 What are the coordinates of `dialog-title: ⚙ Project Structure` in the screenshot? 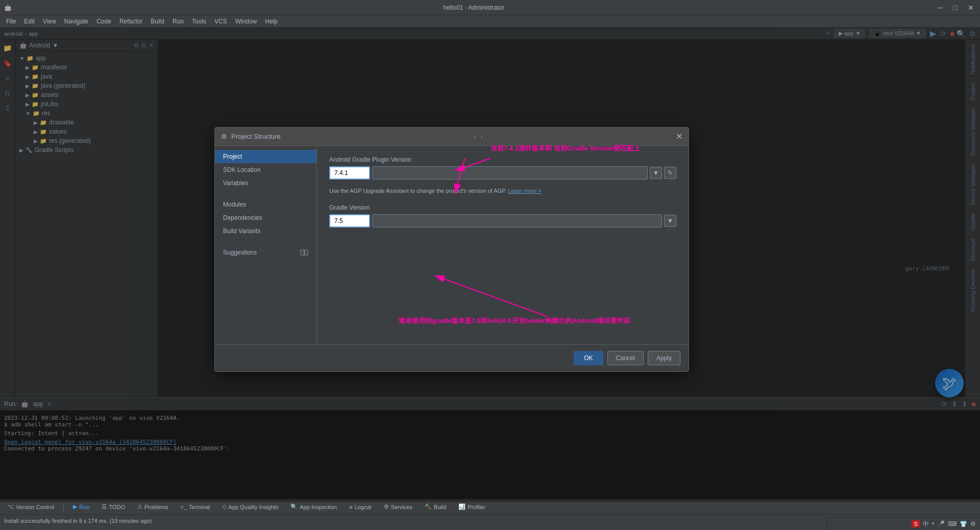 It's located at (251, 137).